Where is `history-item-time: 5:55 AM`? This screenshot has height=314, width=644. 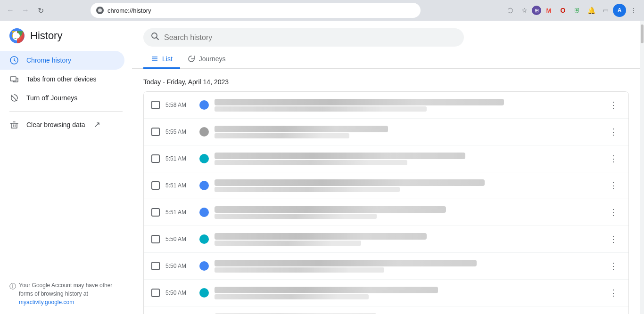 history-item-time: 5:55 AM is located at coordinates (180, 132).